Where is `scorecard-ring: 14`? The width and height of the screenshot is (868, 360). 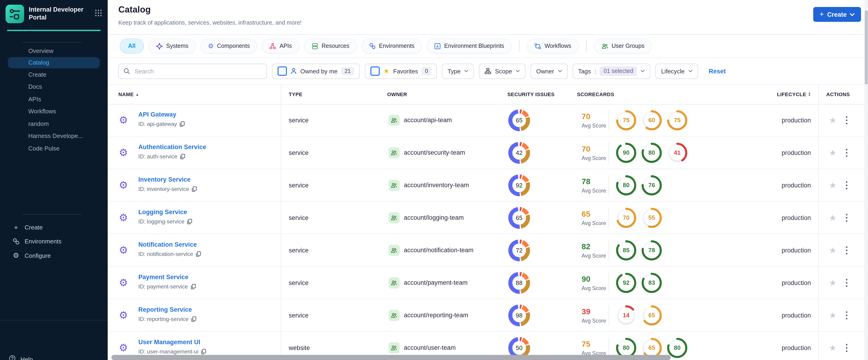 scorecard-ring: 14 is located at coordinates (626, 315).